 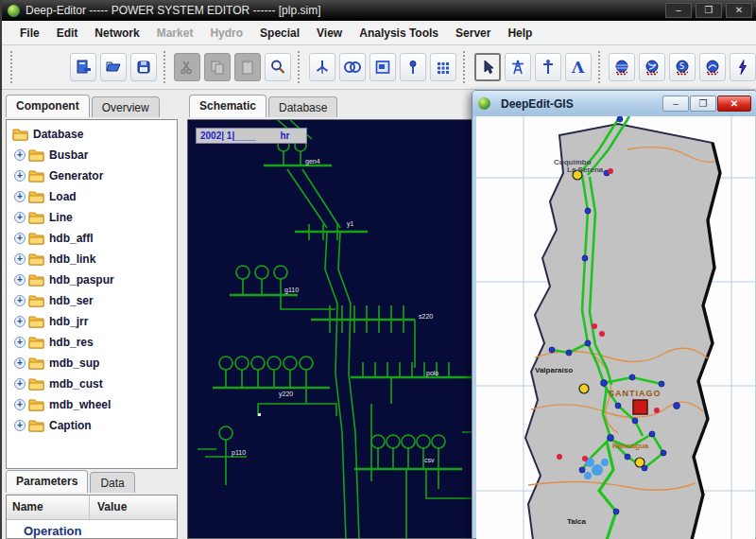 I want to click on window-title: Deep-Editor ----- POWER SYSTEM EDITOR --…, so click(x=173, y=10).